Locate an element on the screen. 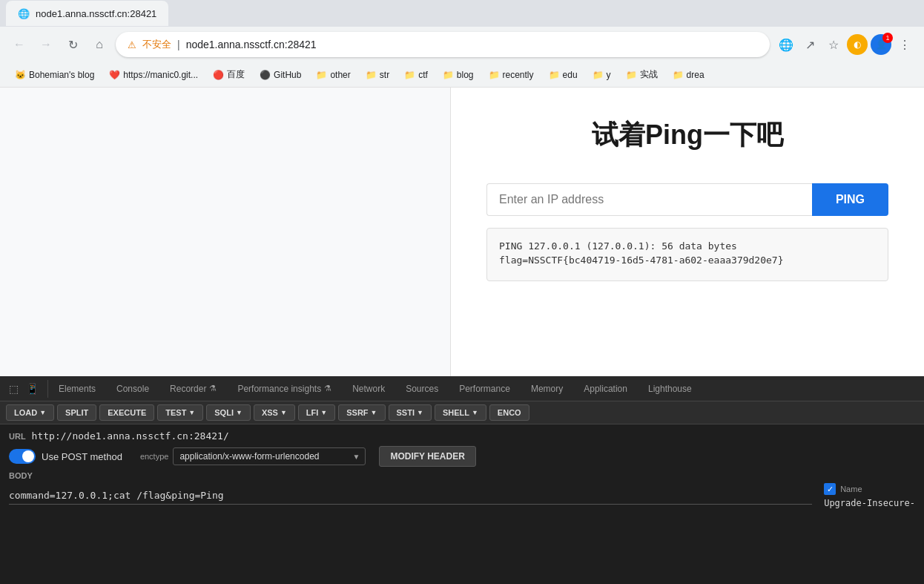  ping-title: 试着Ping一下吧 is located at coordinates (687, 135).